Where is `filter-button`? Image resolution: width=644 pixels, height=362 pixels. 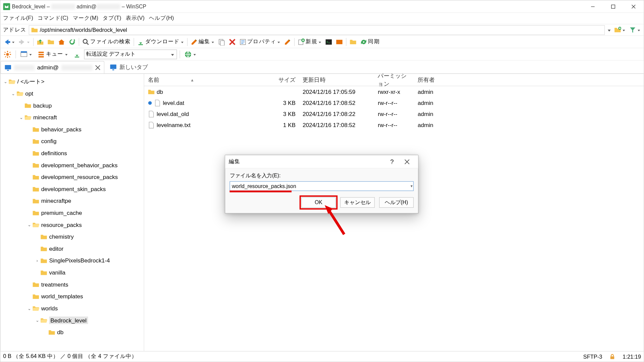 filter-button is located at coordinates (635, 30).